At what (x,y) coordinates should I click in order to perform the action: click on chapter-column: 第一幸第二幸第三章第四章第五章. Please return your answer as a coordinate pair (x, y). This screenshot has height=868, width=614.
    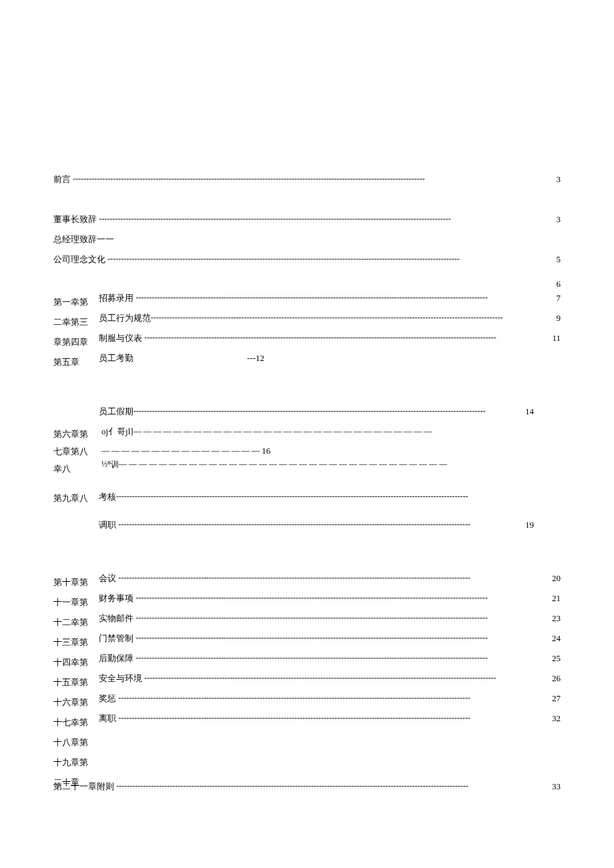
    Looking at the image, I should click on (73, 326).